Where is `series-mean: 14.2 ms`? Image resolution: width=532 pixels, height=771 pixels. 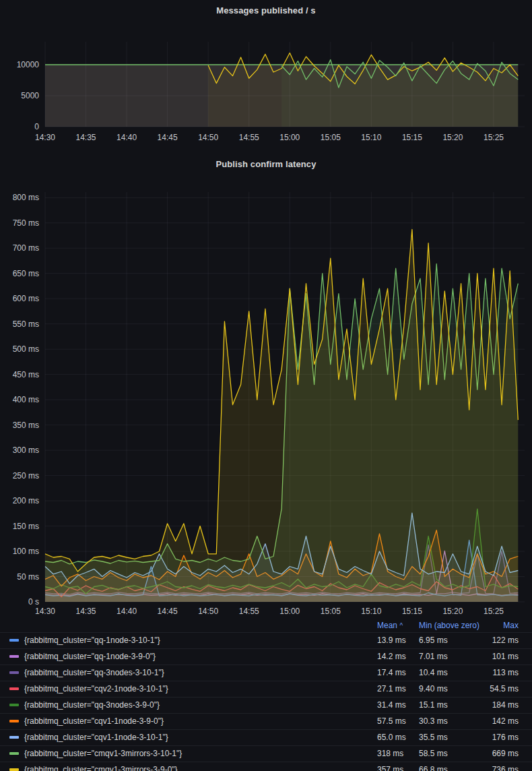 series-mean: 14.2 ms is located at coordinates (393, 656).